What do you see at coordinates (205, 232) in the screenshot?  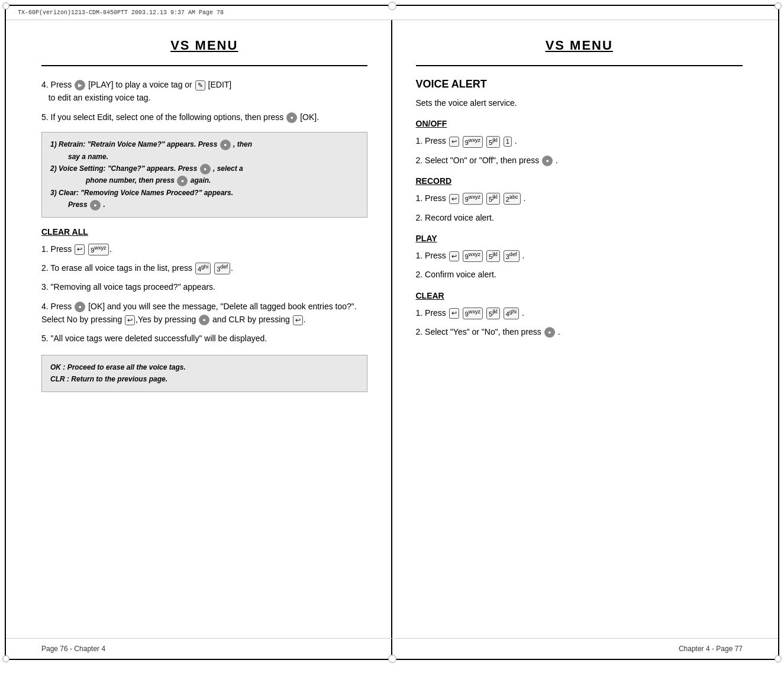 I see `clear-all-heading: CLEAR ALL` at bounding box center [205, 232].